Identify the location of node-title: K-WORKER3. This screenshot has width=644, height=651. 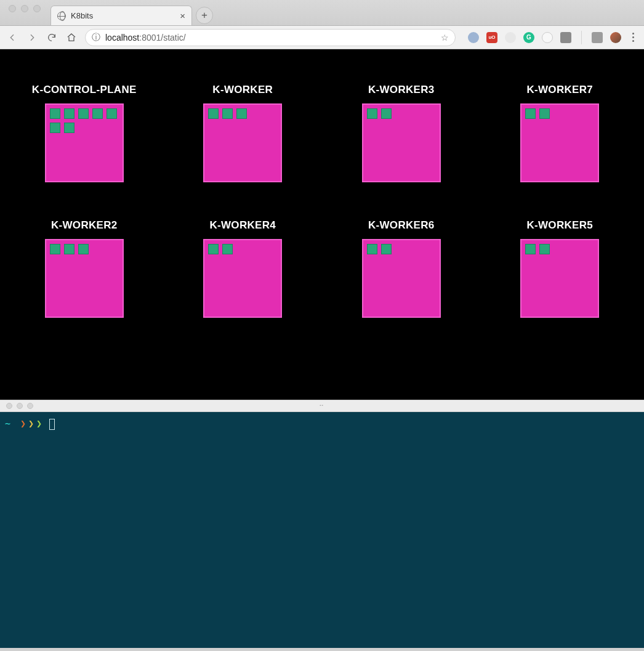
(401, 90).